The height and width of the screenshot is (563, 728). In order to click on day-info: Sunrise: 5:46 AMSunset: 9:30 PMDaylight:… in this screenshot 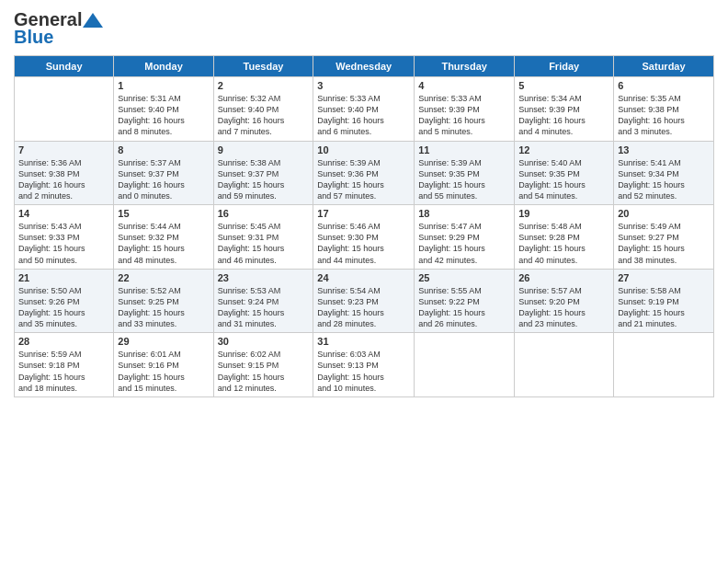, I will do `click(364, 243)`.